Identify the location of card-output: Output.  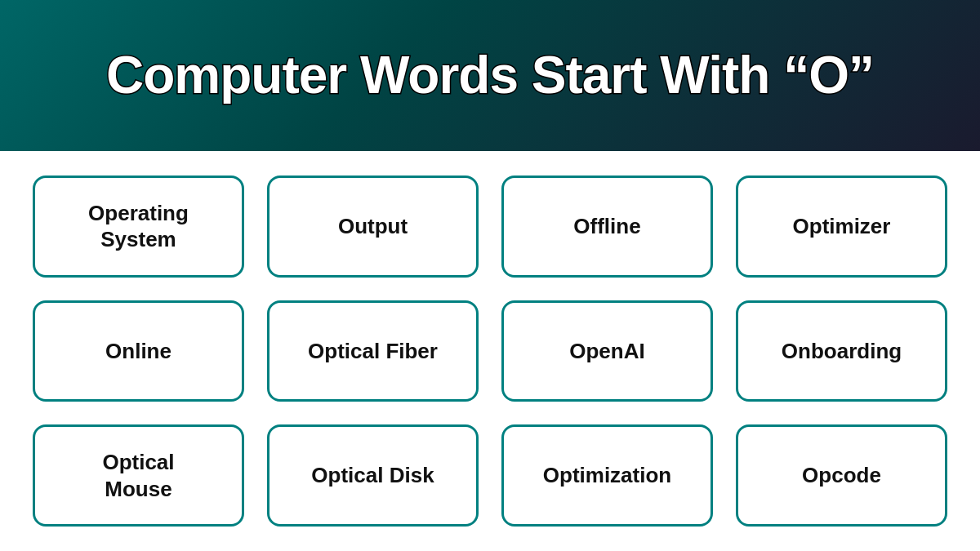
(372, 227).